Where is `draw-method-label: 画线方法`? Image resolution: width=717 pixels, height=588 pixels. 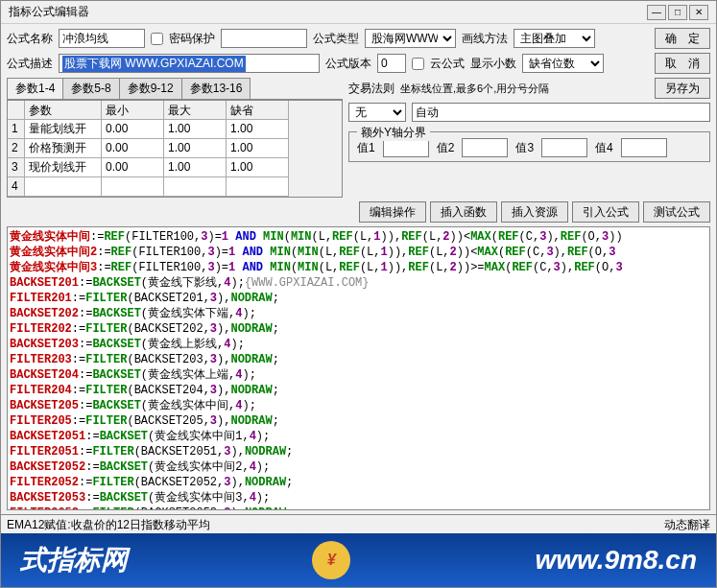
draw-method-label: 画线方法 is located at coordinates (485, 38).